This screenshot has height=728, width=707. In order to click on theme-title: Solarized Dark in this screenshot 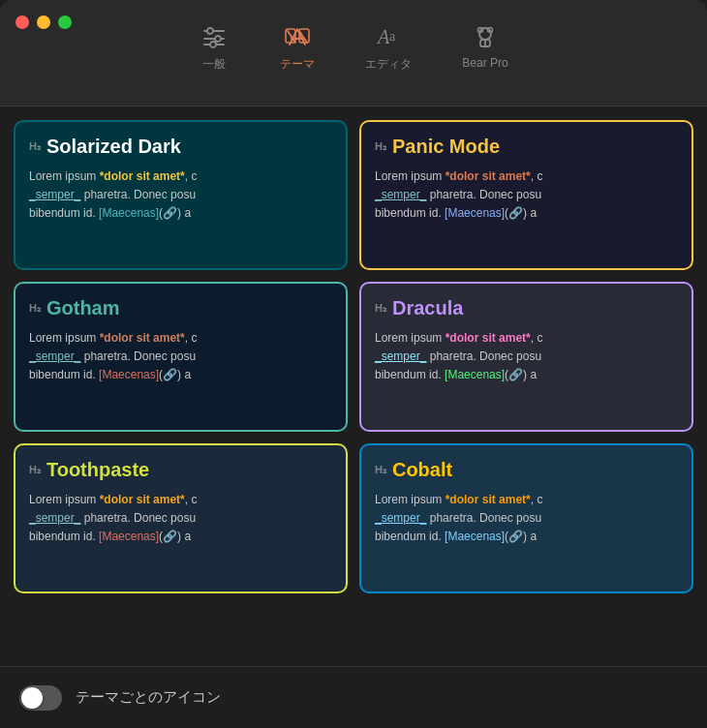, I will do `click(114, 147)`.